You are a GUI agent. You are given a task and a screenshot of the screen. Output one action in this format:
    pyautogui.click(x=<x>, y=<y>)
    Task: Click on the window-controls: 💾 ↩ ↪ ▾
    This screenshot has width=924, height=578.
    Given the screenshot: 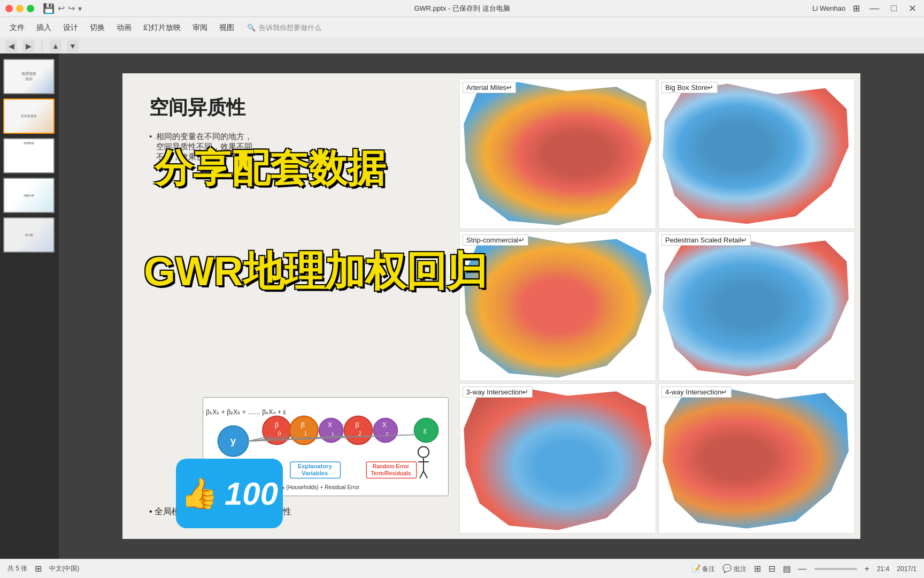 What is the action you would take?
    pyautogui.click(x=44, y=9)
    